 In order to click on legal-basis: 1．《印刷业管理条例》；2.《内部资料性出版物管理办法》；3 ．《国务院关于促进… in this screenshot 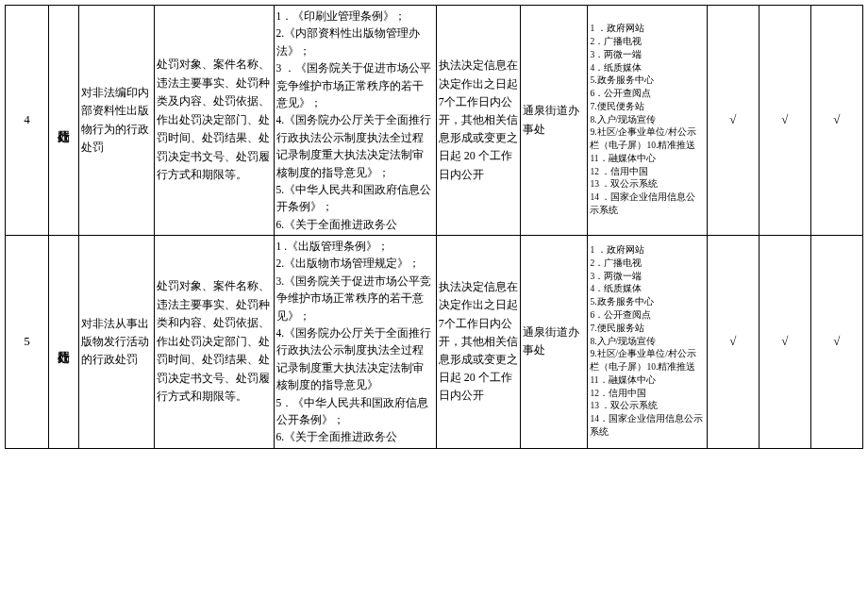, I will do `click(355, 121)`.